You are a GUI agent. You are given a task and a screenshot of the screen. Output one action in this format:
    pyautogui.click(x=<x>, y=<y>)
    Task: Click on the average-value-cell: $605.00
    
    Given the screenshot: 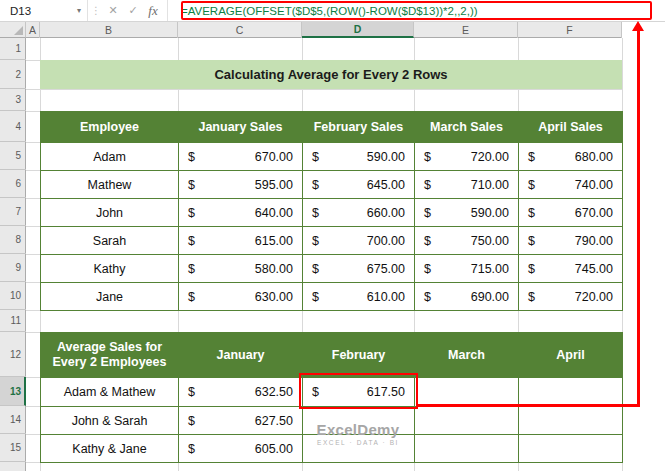 What is the action you would take?
    pyautogui.click(x=241, y=449)
    